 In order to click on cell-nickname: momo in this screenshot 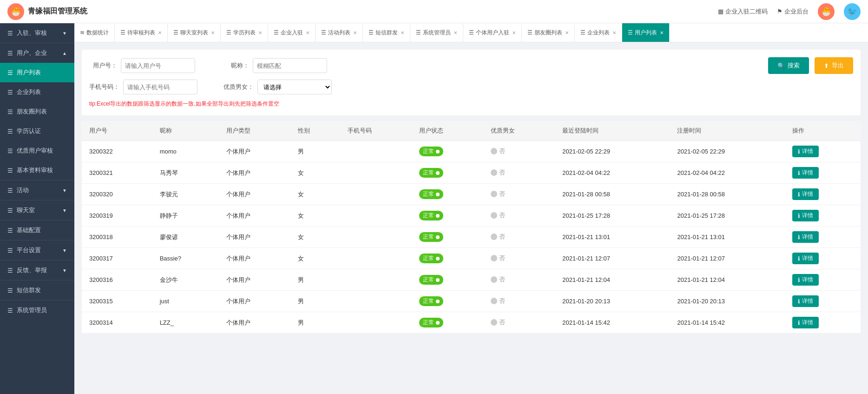, I will do `click(186, 152)`.